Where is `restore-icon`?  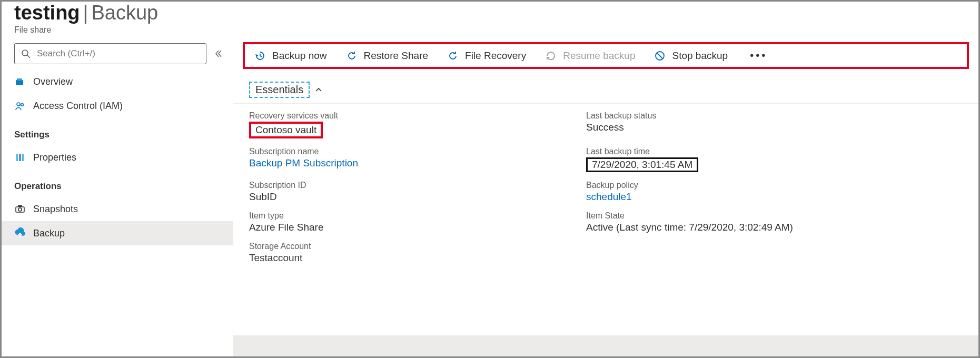 restore-icon is located at coordinates (352, 56).